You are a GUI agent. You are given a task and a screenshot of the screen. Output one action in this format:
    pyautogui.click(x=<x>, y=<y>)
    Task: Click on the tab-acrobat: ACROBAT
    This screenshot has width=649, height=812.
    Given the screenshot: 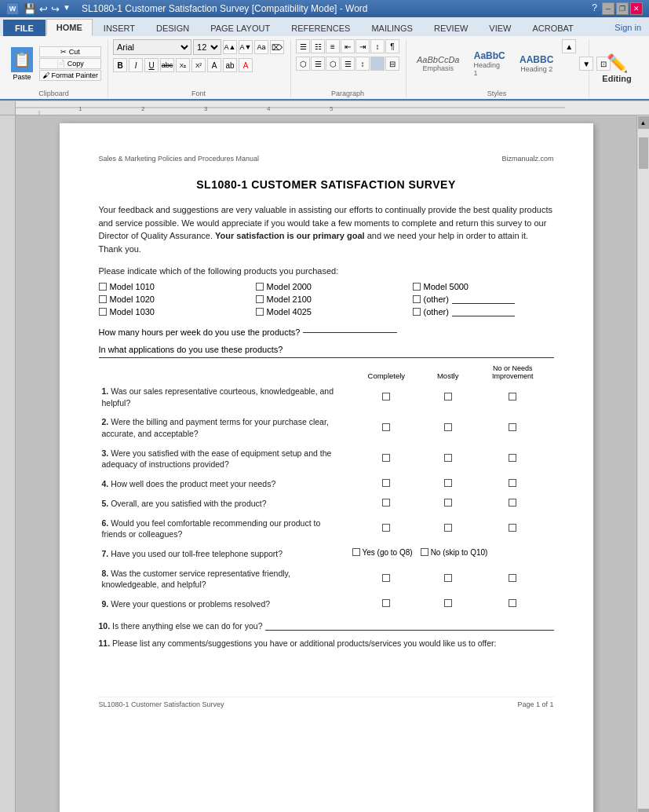 What is the action you would take?
    pyautogui.click(x=552, y=28)
    